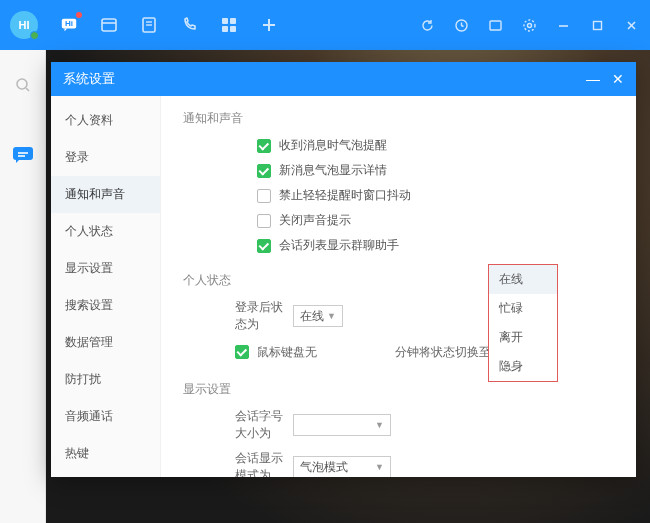 Image resolution: width=650 pixels, height=523 pixels. What do you see at coordinates (333, 146) in the screenshot?
I see `notify-label-0: 收到消息时气泡提醒` at bounding box center [333, 146].